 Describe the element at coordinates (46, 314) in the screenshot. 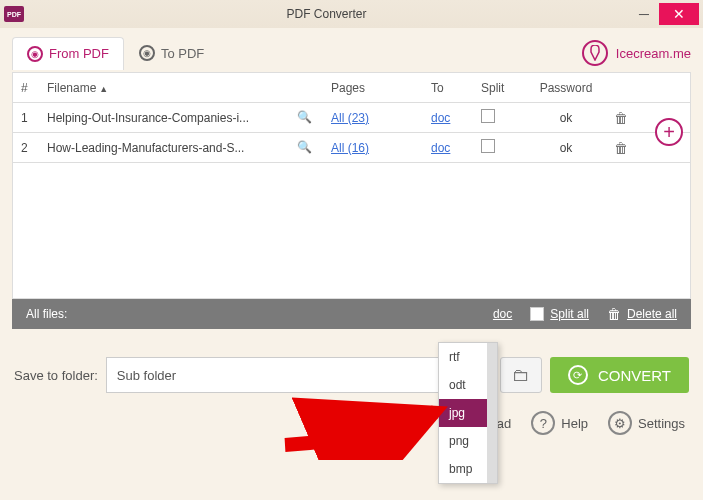

I see `all-files-label: All files:` at that location.